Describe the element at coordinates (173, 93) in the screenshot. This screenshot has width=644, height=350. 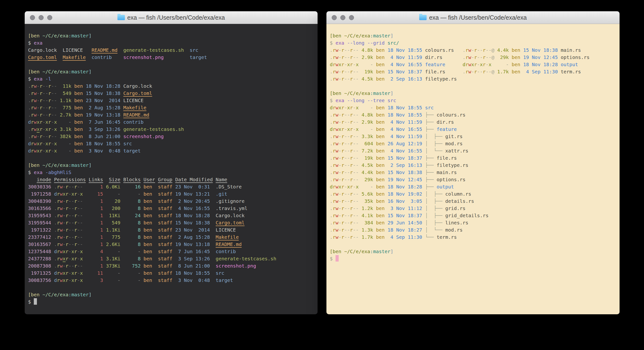
I see `terminal-line: .rw-r--r-- 549 ben 15 Nov 18:38 Cargo.to…` at that location.